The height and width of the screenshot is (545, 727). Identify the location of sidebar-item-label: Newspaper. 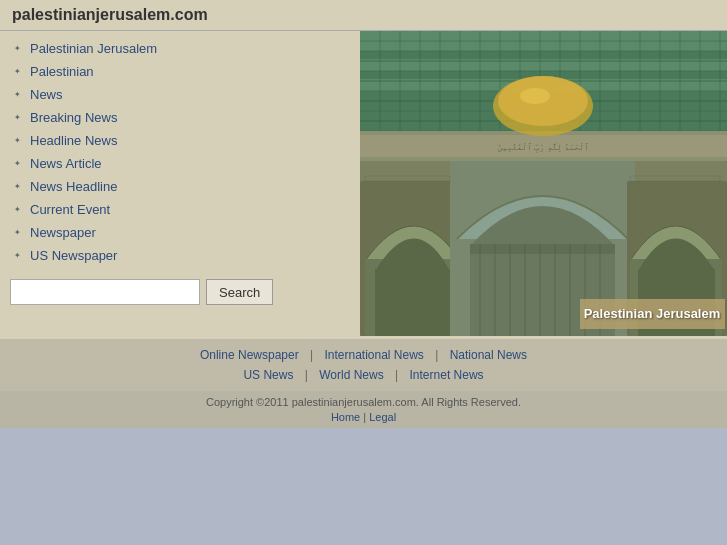
(63, 232).